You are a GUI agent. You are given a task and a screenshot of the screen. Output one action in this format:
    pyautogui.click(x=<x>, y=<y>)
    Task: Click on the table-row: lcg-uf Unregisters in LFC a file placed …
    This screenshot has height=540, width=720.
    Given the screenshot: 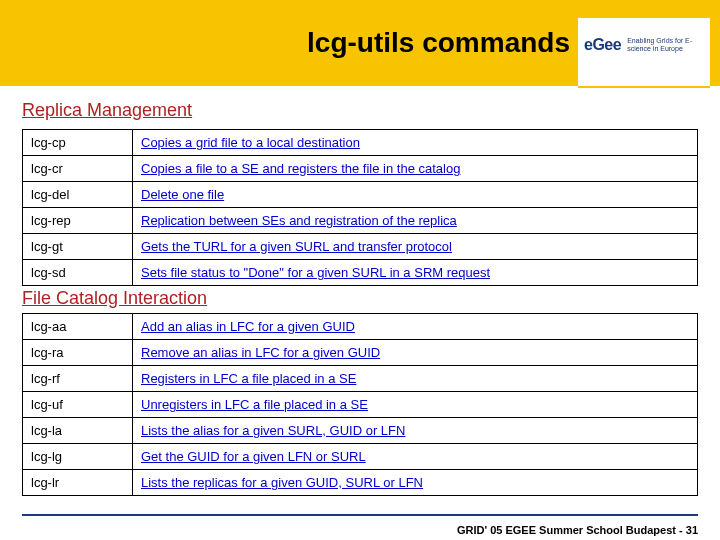 What is the action you would take?
    pyautogui.click(x=360, y=405)
    